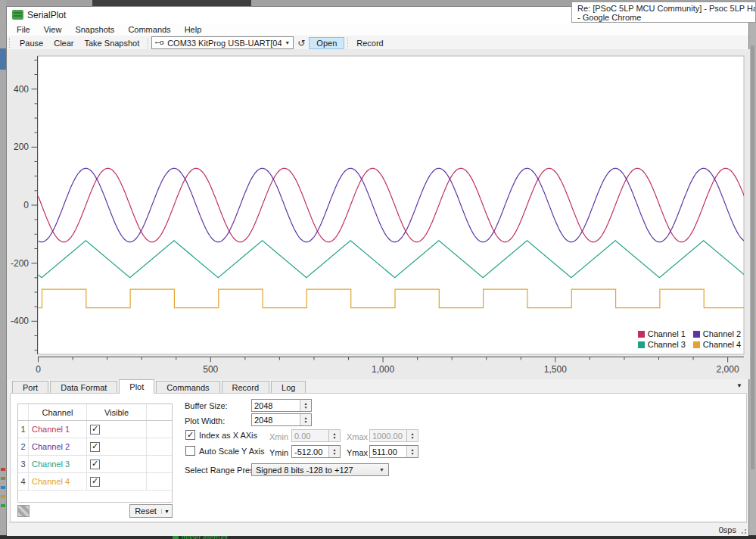 The width and height of the screenshot is (756, 539). What do you see at coordinates (30, 388) in the screenshot?
I see `tab-port: Port` at bounding box center [30, 388].